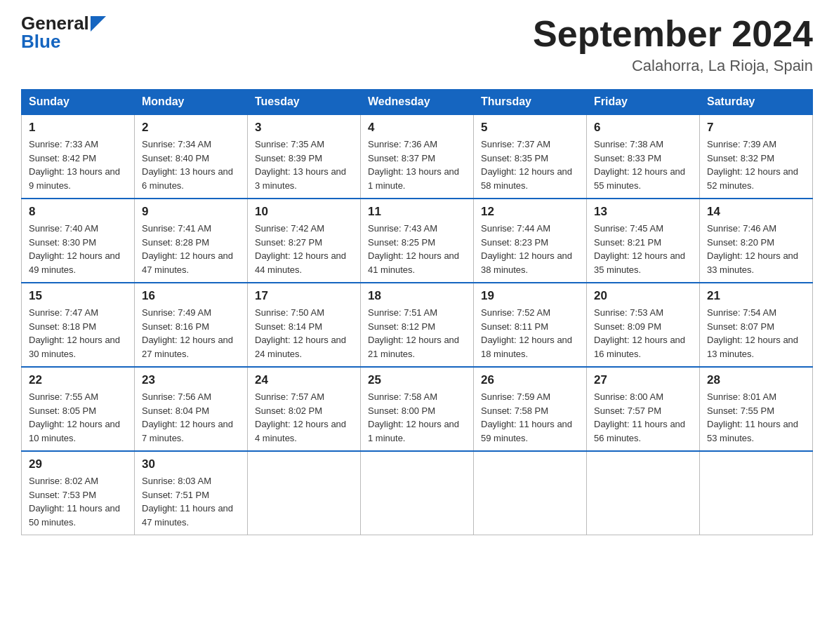 Image resolution: width=834 pixels, height=644 pixels. I want to click on calendar-cell: 25Sunrise: 7:58 AMSunset: 8:00 PMDayligh…, so click(417, 409).